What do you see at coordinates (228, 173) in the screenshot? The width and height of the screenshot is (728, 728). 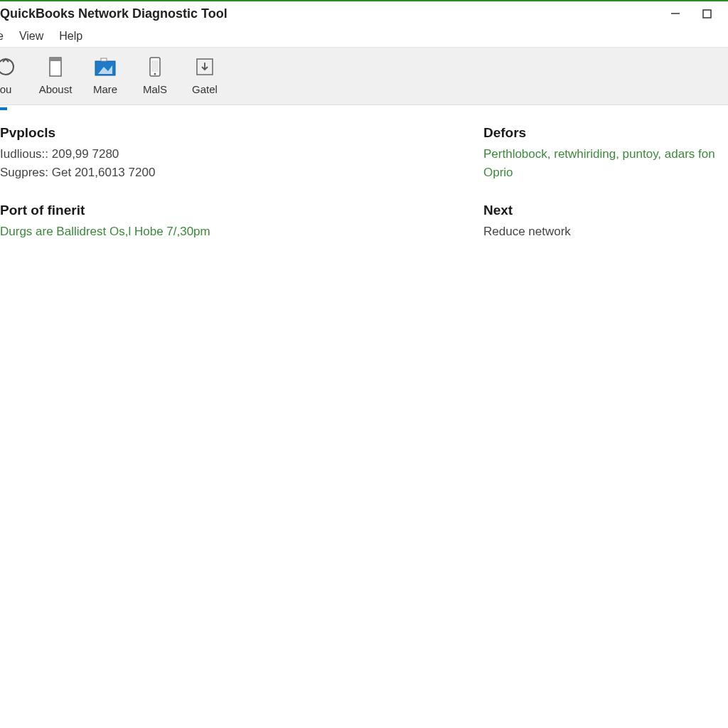 I see `info-line: Sugpres: Get 201,6013 7200` at bounding box center [228, 173].